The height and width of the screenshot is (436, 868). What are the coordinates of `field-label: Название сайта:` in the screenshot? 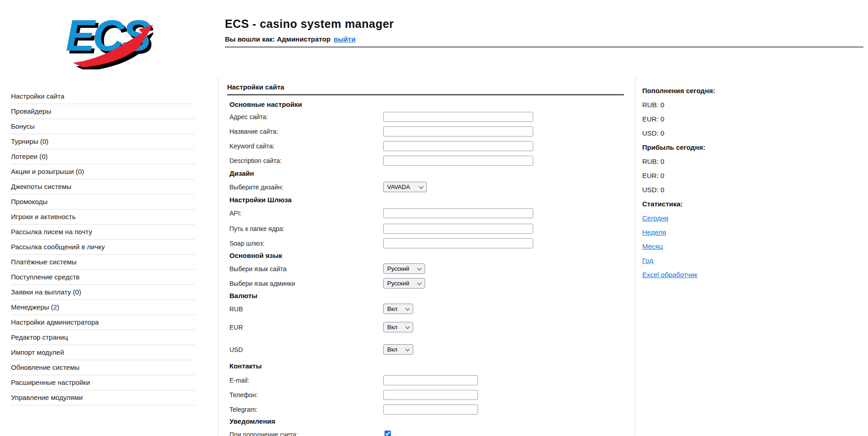 It's located at (254, 131).